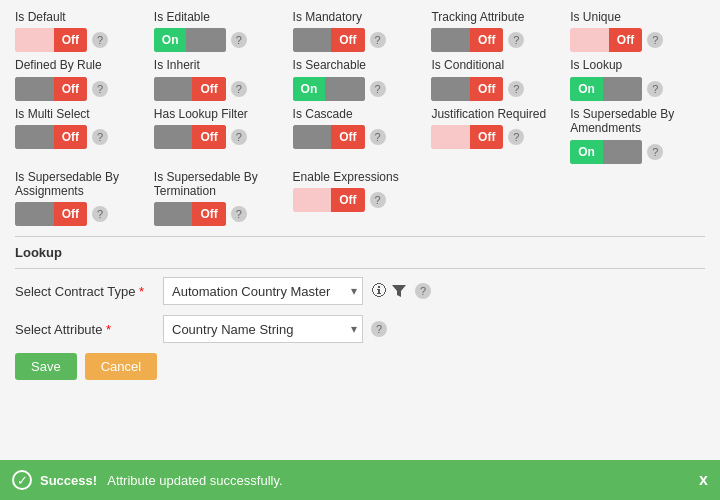 This screenshot has height=500, width=720. I want to click on filter-icon: 🛈, so click(379, 291).